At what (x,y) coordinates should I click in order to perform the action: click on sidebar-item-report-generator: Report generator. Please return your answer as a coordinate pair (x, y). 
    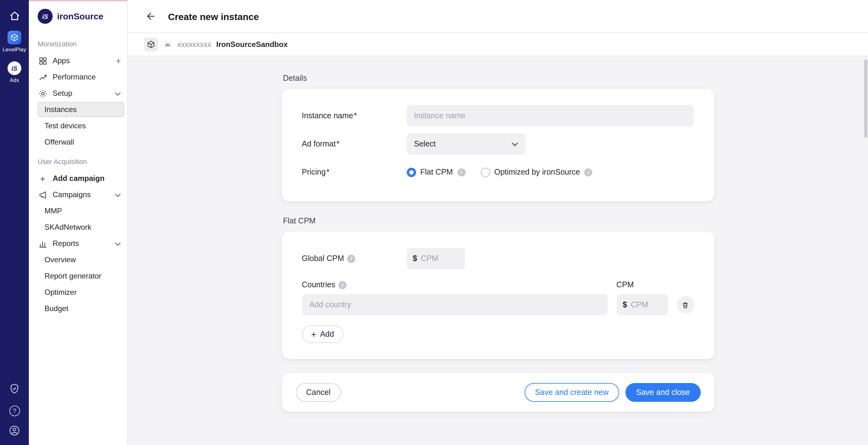
    Looking at the image, I should click on (81, 276).